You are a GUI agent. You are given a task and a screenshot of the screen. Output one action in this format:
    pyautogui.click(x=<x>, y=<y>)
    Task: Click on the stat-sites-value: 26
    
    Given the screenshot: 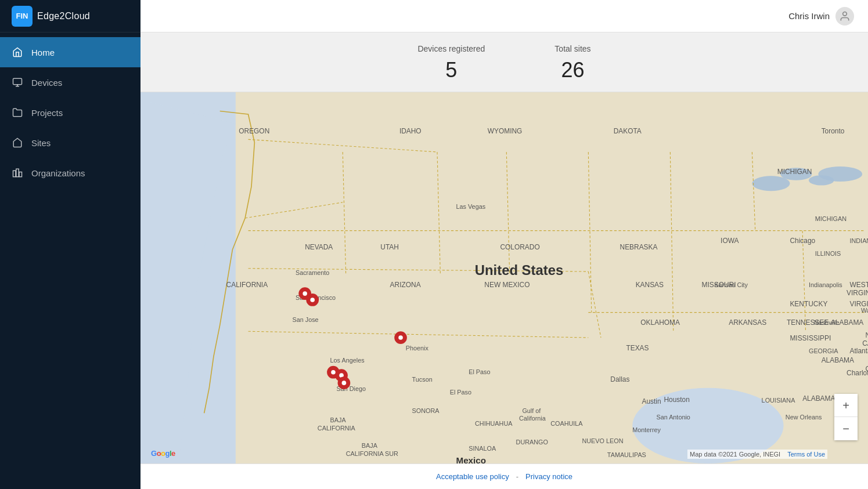 What is the action you would take?
    pyautogui.click(x=572, y=70)
    